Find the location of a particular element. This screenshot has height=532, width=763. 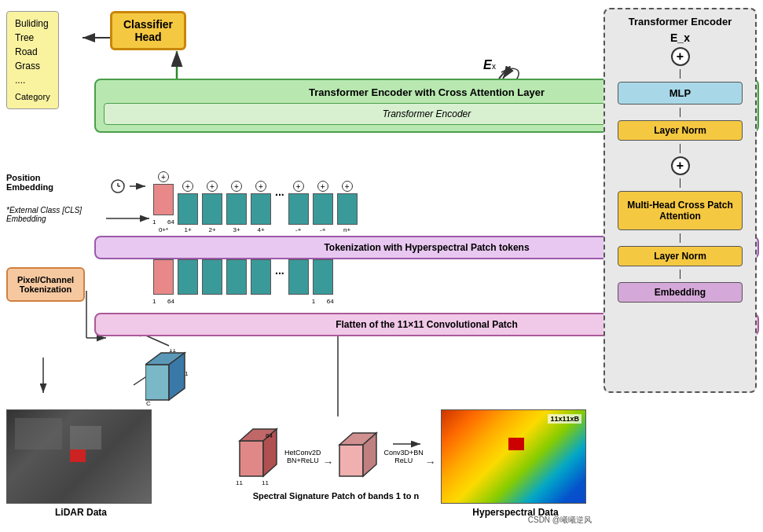

t2-plus: + is located at coordinates (212, 186).